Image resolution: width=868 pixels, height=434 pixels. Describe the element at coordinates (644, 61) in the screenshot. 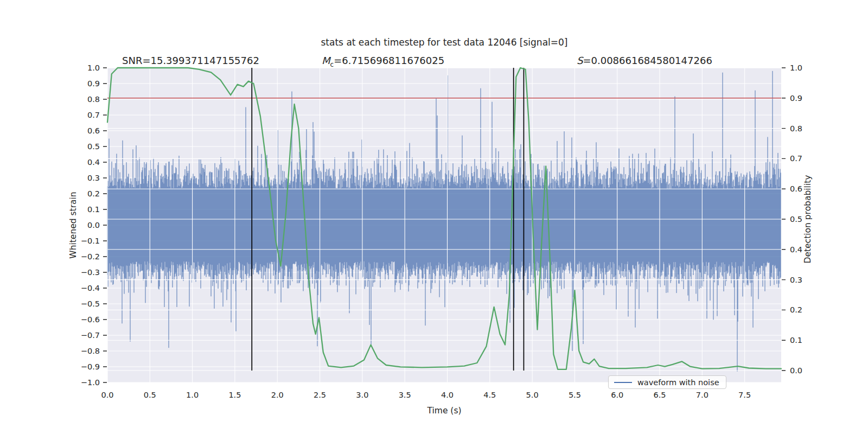

I see `s-stat-annotation: S=0.008661684580147266` at that location.